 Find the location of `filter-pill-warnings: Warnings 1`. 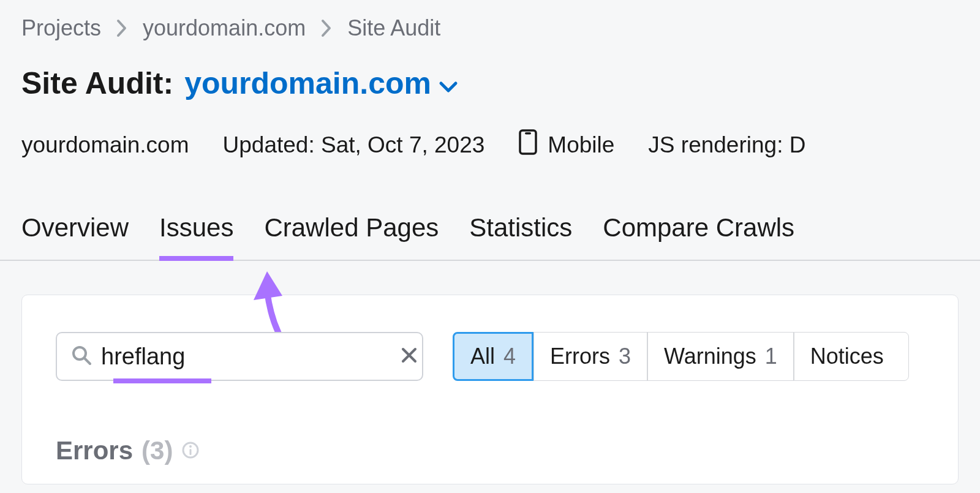

filter-pill-warnings: Warnings 1 is located at coordinates (720, 356).